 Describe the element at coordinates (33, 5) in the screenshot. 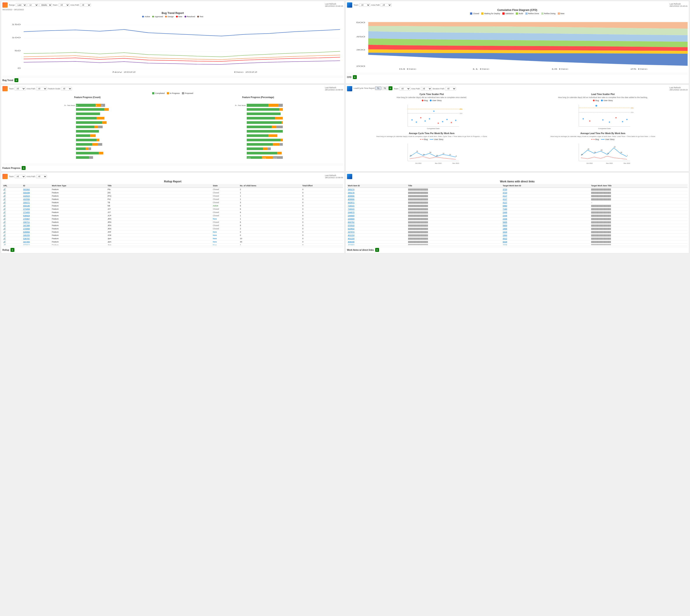

I see `weeks-count-select: 12` at that location.